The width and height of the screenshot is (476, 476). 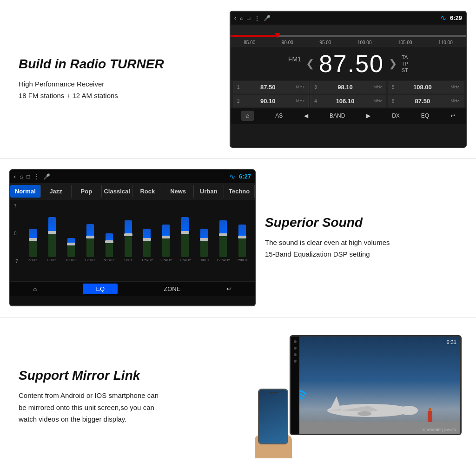 I want to click on eq-band-10khz: 10kHz, so click(x=204, y=245).